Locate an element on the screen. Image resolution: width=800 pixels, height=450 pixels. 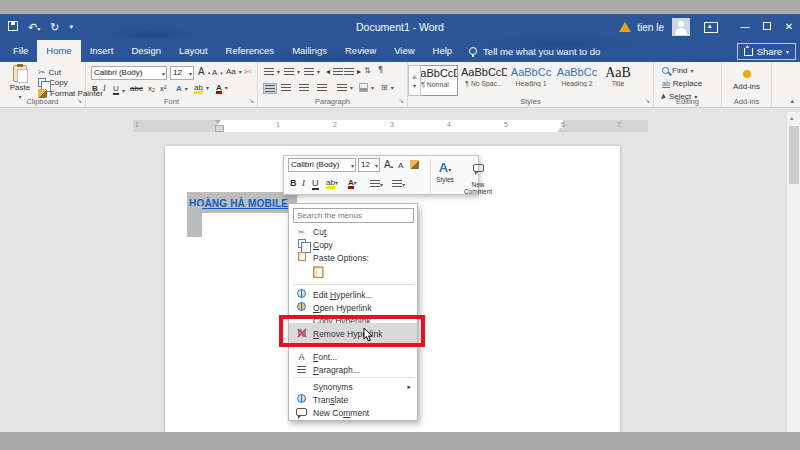
collapse-ribbon-button: ▴ is located at coordinates (792, 101).